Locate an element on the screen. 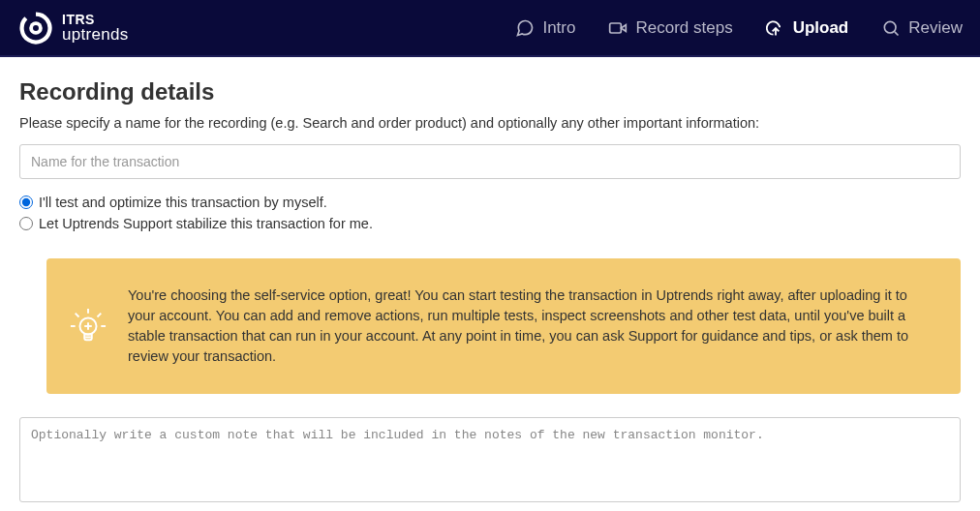 The image size is (980, 511). logo-icon is located at coordinates (36, 28).